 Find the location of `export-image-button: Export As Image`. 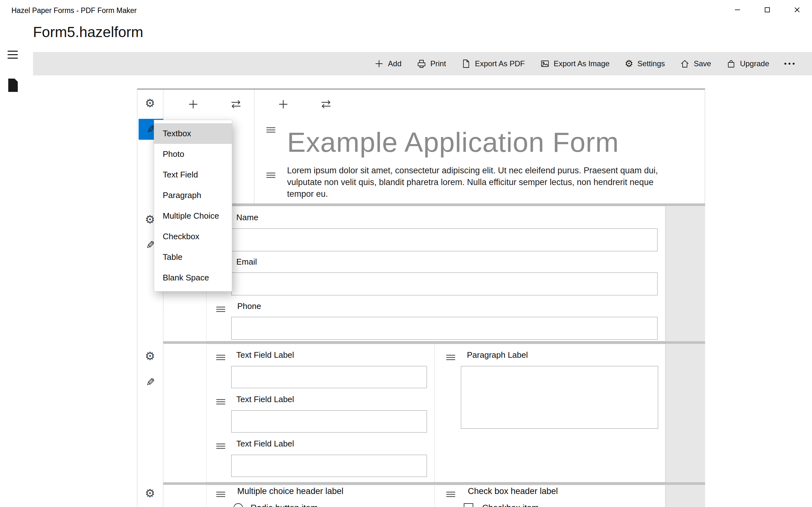

export-image-button: Export As Image is located at coordinates (575, 64).